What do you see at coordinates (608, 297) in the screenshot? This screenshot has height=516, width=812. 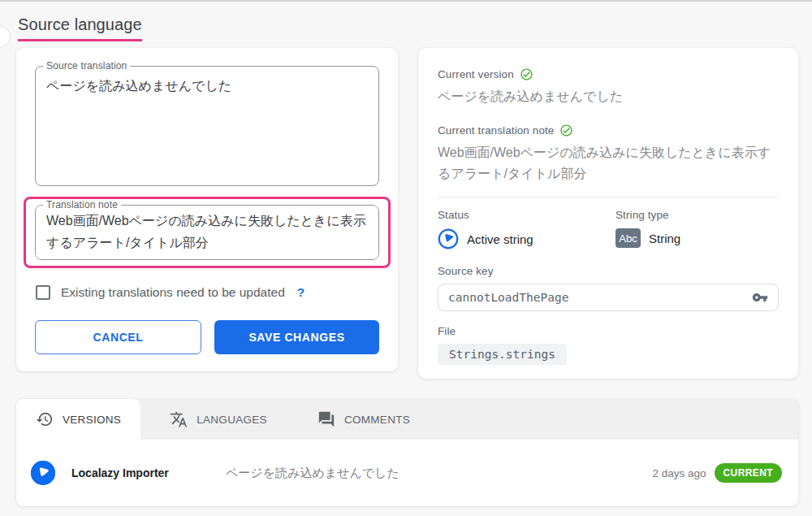 I see `source-key-field` at bounding box center [608, 297].